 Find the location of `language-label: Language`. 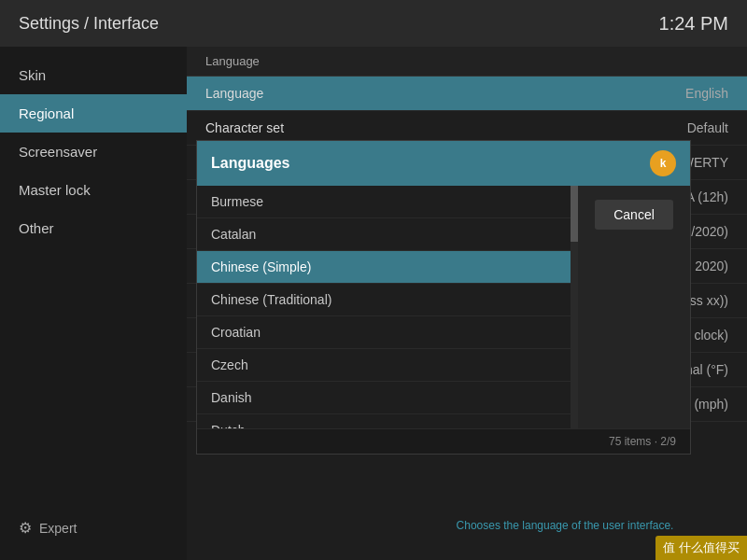

language-label: Language is located at coordinates (234, 93).